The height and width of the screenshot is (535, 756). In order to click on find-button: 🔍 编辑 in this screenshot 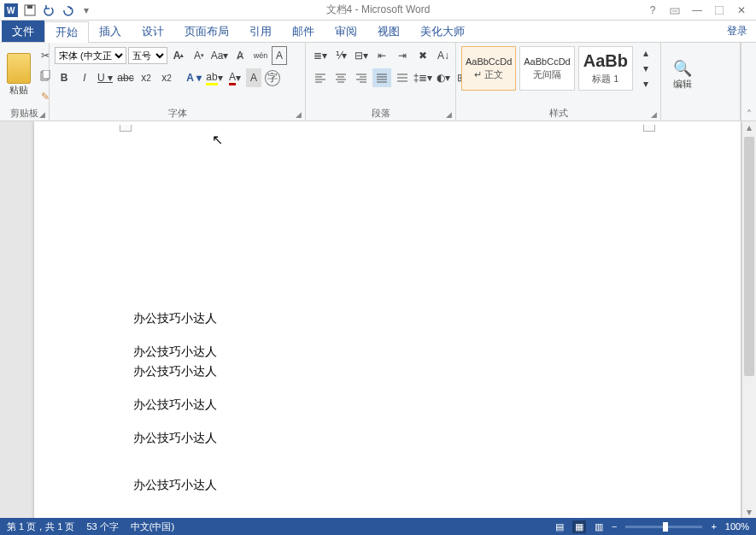, I will do `click(683, 74)`.